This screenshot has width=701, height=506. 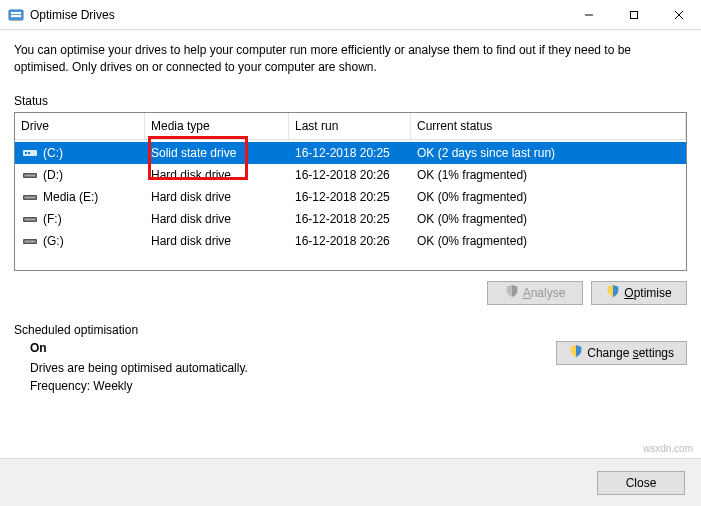 What do you see at coordinates (53, 175) in the screenshot?
I see `drive-name: (D:)` at bounding box center [53, 175].